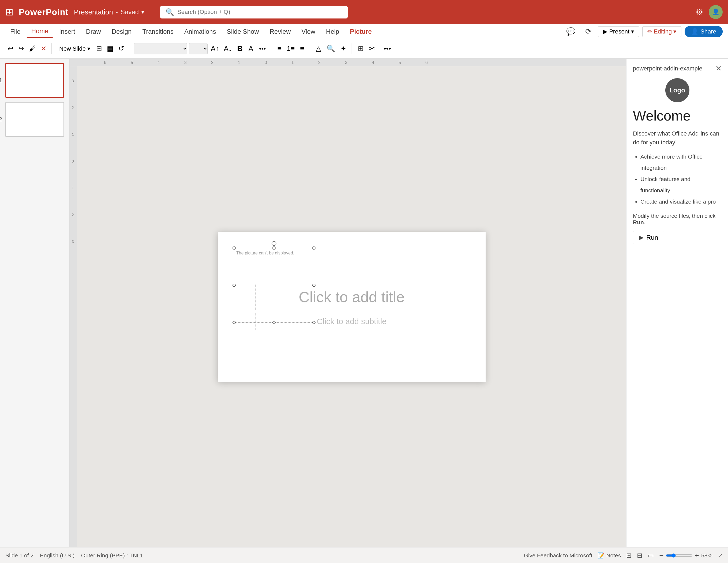 This screenshot has width=728, height=563. I want to click on menu-item-picture: Picture, so click(361, 31).